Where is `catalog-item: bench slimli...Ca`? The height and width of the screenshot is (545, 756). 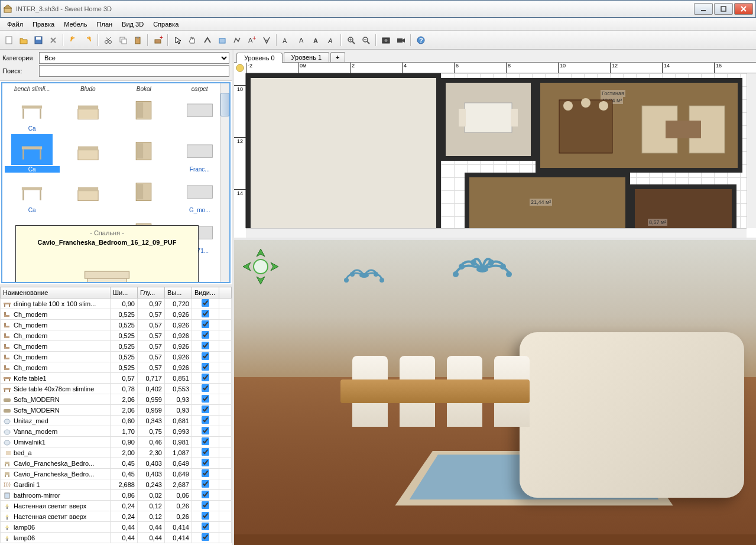 catalog-item: bench slimli...Ca is located at coordinates (32, 109).